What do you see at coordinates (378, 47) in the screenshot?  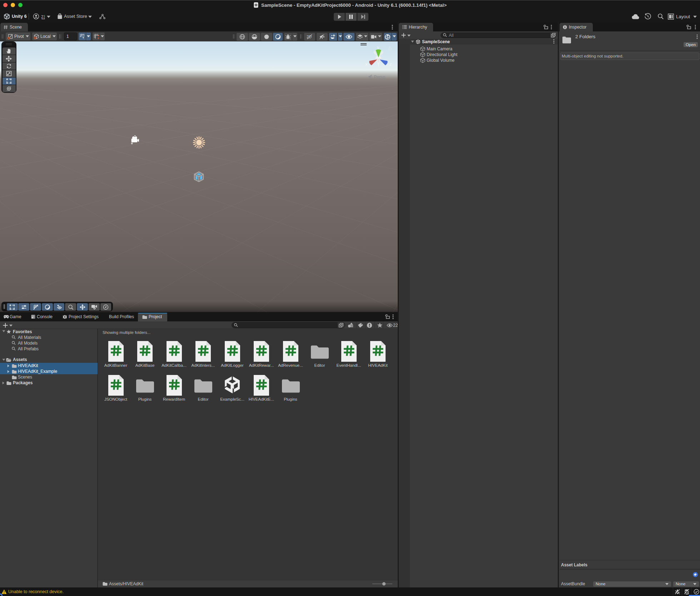 I see `svg-text: y` at bounding box center [378, 47].